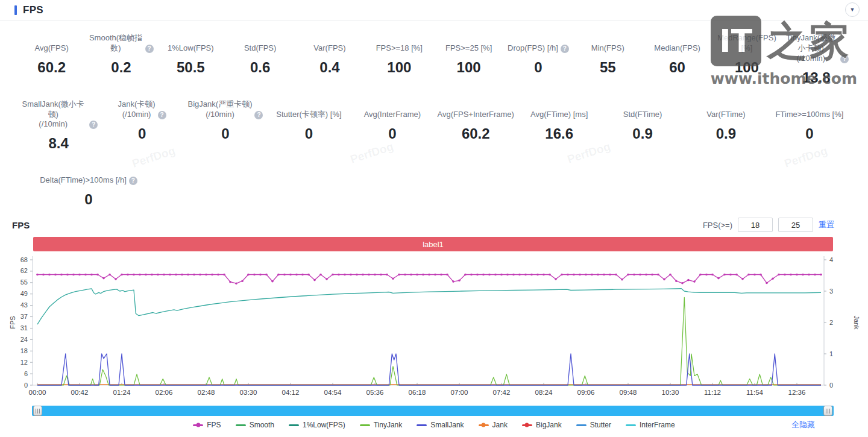 The height and width of the screenshot is (437, 868). What do you see at coordinates (527, 426) in the screenshot?
I see `legend-dot-icon` at bounding box center [527, 426].